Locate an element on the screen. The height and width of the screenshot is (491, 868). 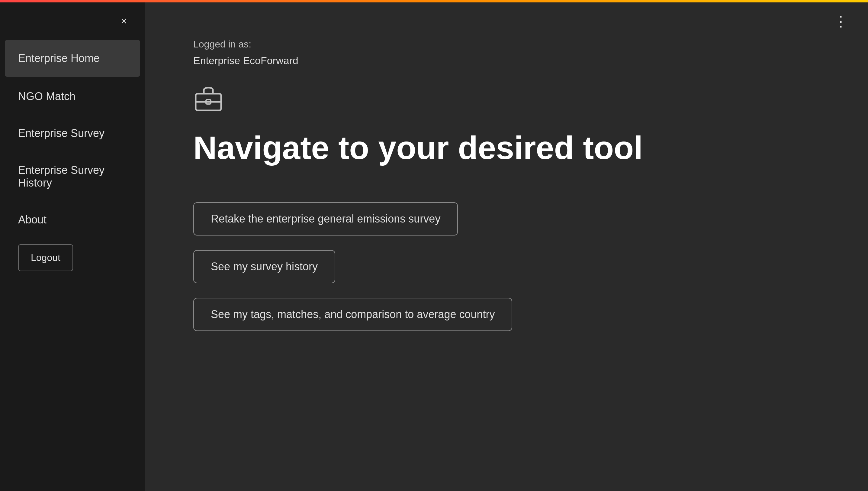
close-button: × is located at coordinates (124, 21).